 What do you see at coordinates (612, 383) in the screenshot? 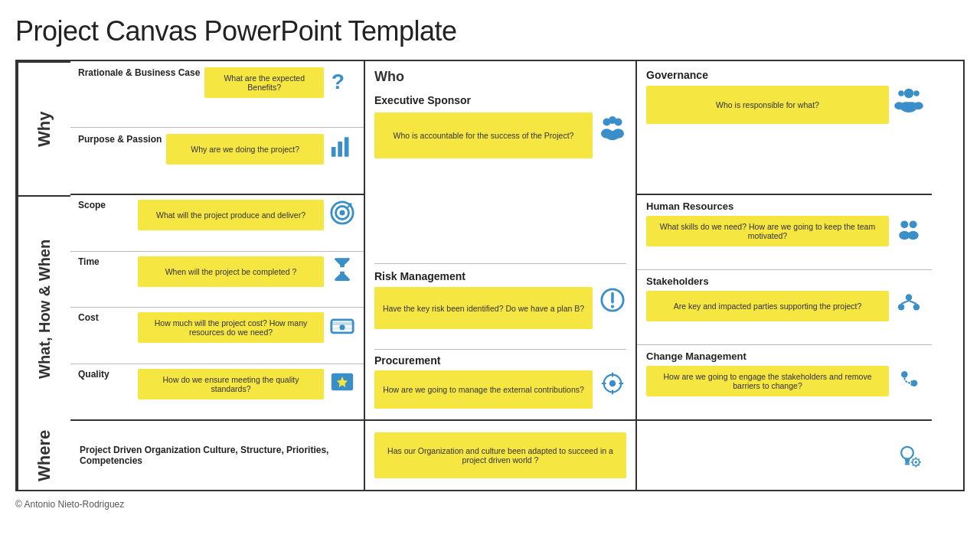
I see `procurement-icon` at bounding box center [612, 383].